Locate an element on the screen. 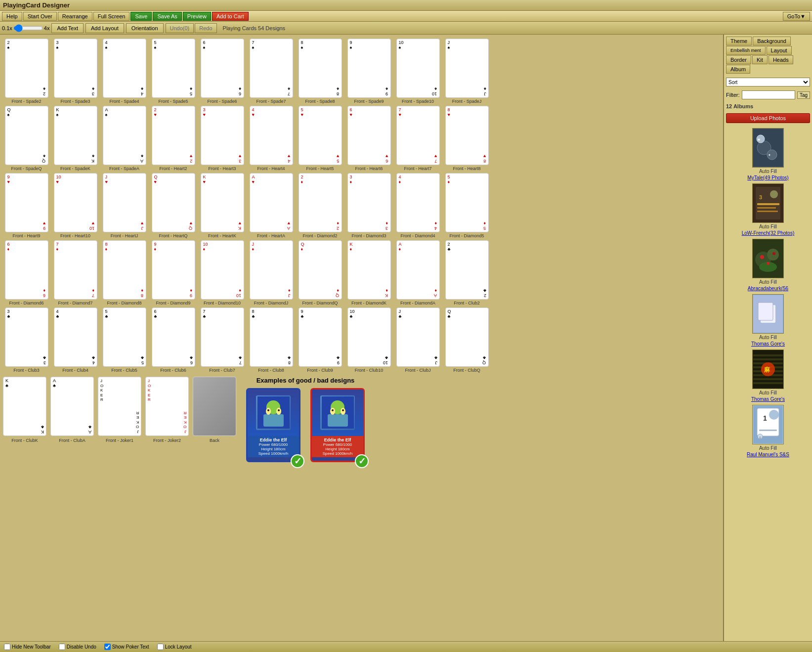 This screenshot has height=652, width=812. playing-card: K♠K♠ is located at coordinates (76, 135).